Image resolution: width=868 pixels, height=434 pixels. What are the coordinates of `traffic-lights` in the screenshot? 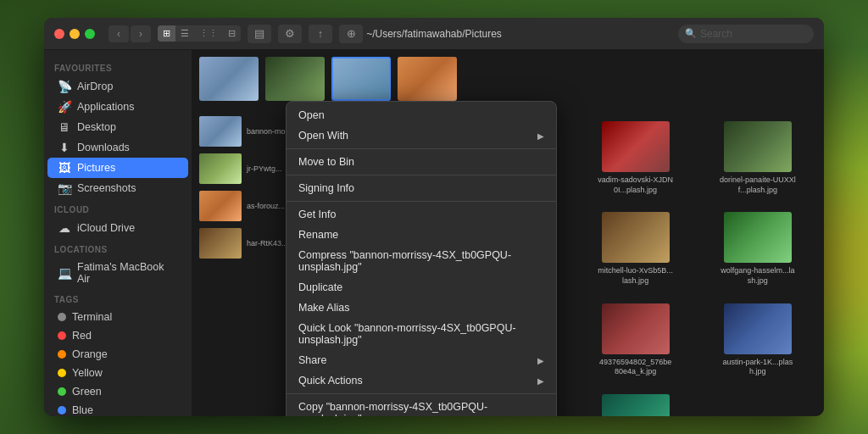 It's located at (75, 34).